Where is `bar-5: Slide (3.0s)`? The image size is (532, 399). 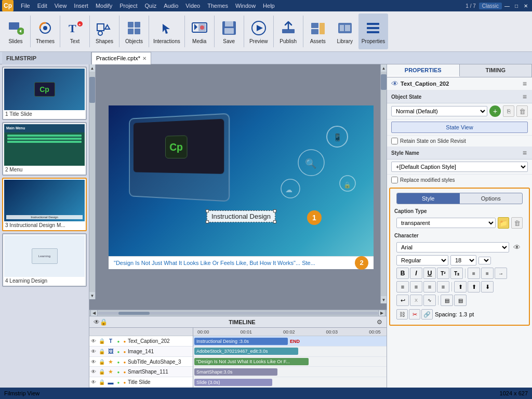 bar-5: Slide (3.0s) is located at coordinates (233, 382).